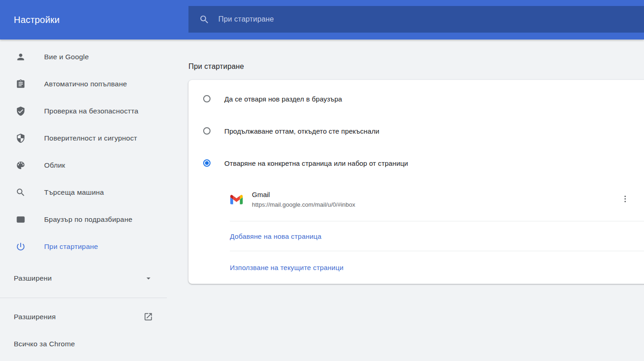  I want to click on add-page-button: Добавяне на нова страница, so click(416, 236).